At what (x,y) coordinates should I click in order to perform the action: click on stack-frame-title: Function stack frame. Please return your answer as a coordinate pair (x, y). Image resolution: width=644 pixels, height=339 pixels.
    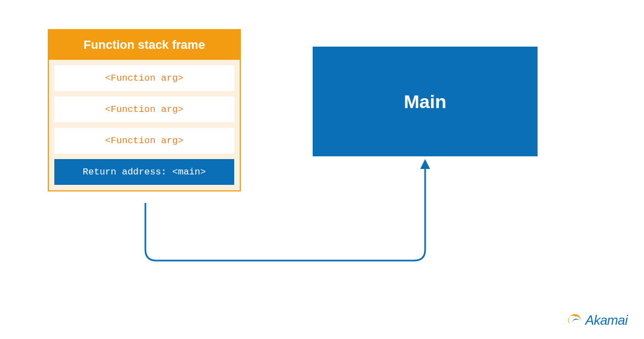
    Looking at the image, I should click on (144, 45).